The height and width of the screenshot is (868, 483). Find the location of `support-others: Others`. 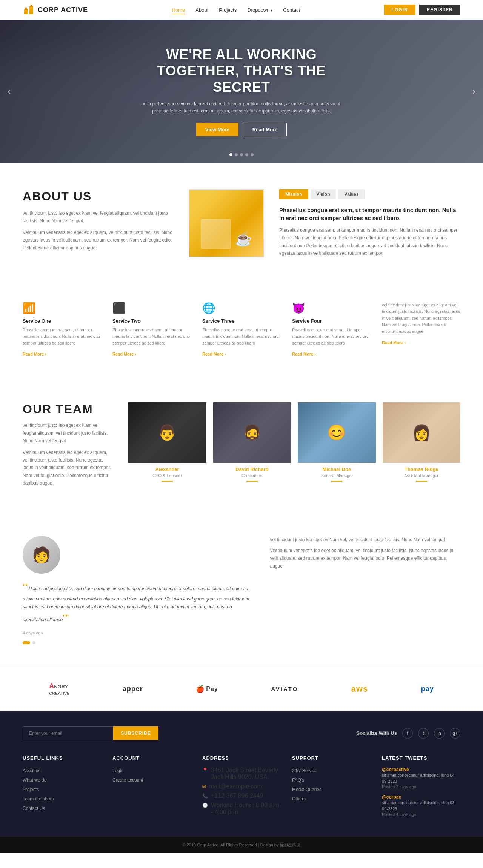

support-others: Others is located at coordinates (331, 799).